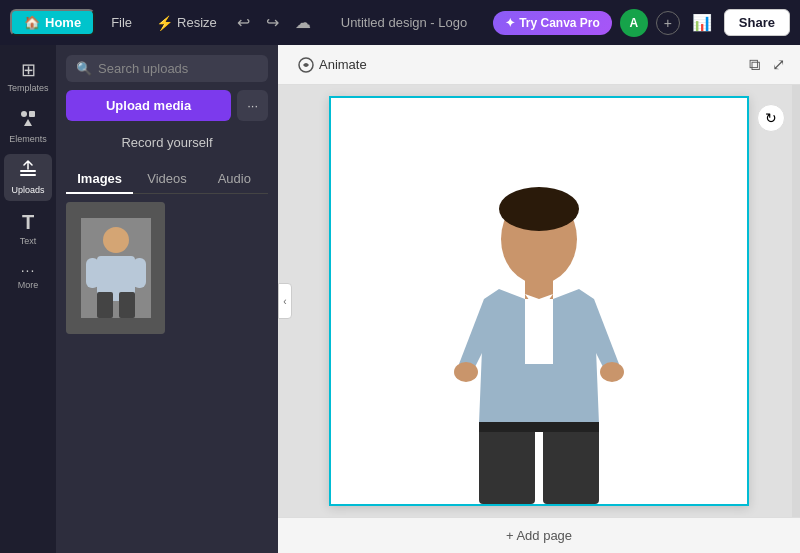  Describe the element at coordinates (510, 23) in the screenshot. I see `crown-icon: ✦` at that location.